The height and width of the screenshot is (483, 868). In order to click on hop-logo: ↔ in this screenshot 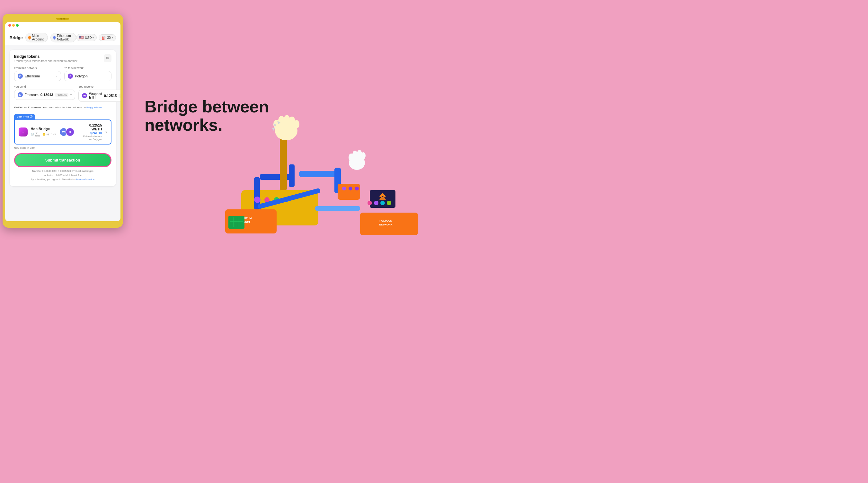, I will do `click(23, 132)`.